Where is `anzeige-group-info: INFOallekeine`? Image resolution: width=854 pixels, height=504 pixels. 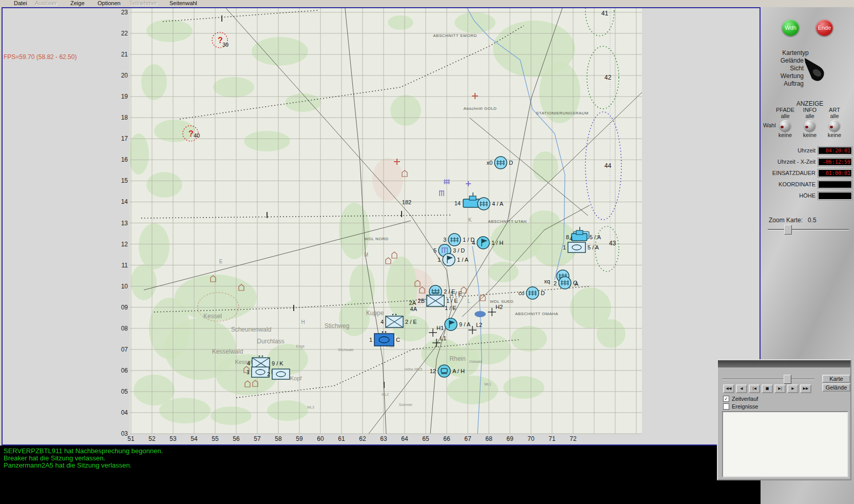 anzeige-group-info: INFOallekeine is located at coordinates (810, 122).